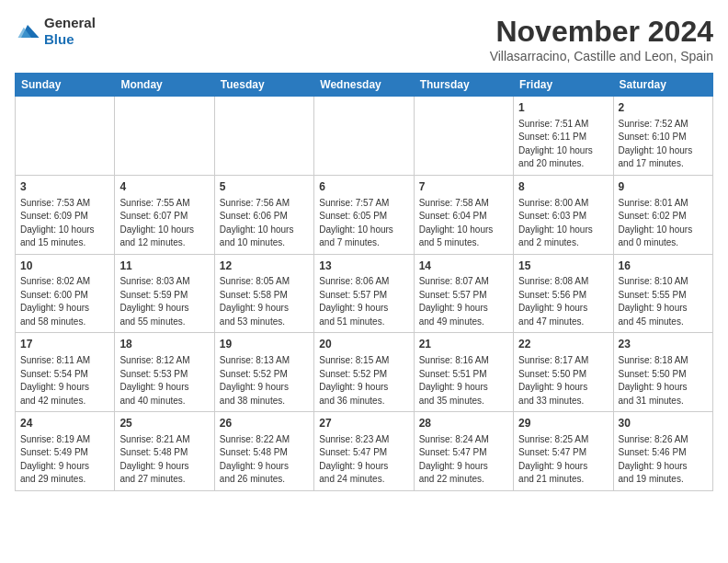  Describe the element at coordinates (70, 22) in the screenshot. I see `logo-general: General` at that location.